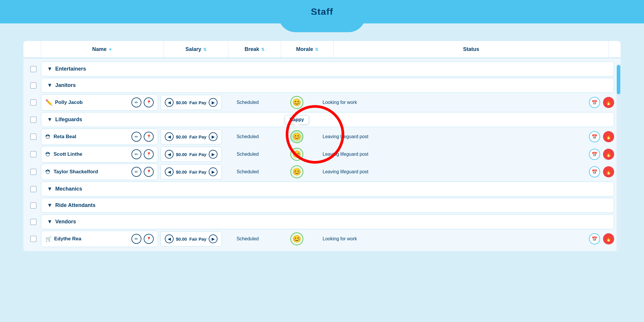 This screenshot has height=322, width=644. What do you see at coordinates (297, 120) in the screenshot?
I see `morale-tooltip-reta: Happy` at bounding box center [297, 120].